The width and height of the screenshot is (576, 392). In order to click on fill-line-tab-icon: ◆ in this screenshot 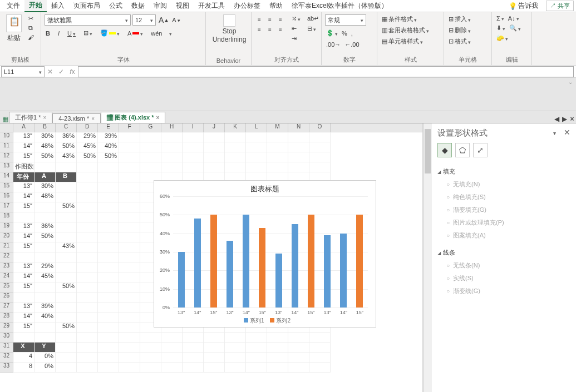, I will do `click(445, 150)`.